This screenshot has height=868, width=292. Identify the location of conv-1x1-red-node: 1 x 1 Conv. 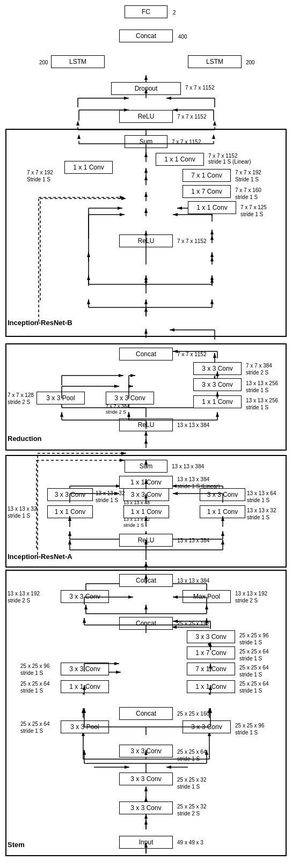
(217, 402).